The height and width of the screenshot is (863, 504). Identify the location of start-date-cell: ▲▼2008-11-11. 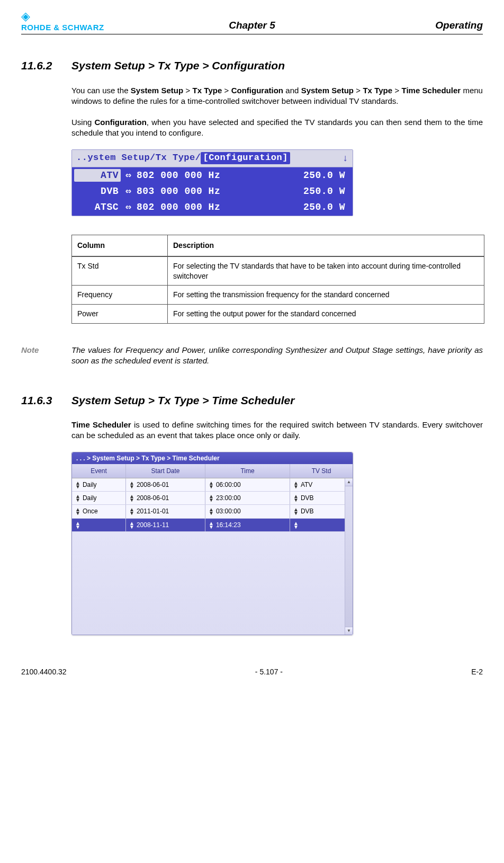
(166, 525).